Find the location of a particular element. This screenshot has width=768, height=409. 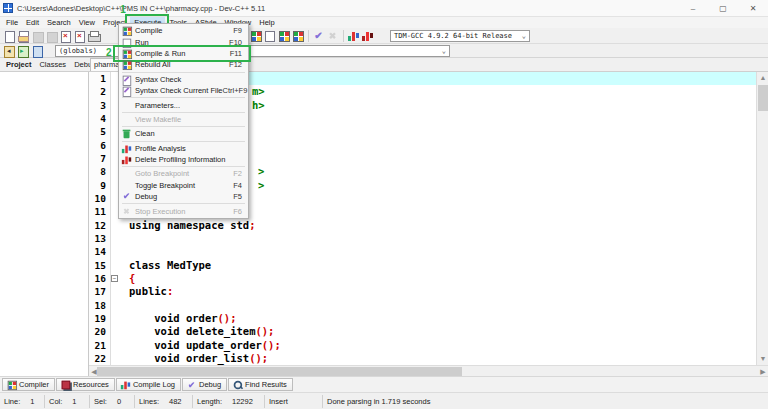

debug-icon: ✔ is located at coordinates (192, 384).